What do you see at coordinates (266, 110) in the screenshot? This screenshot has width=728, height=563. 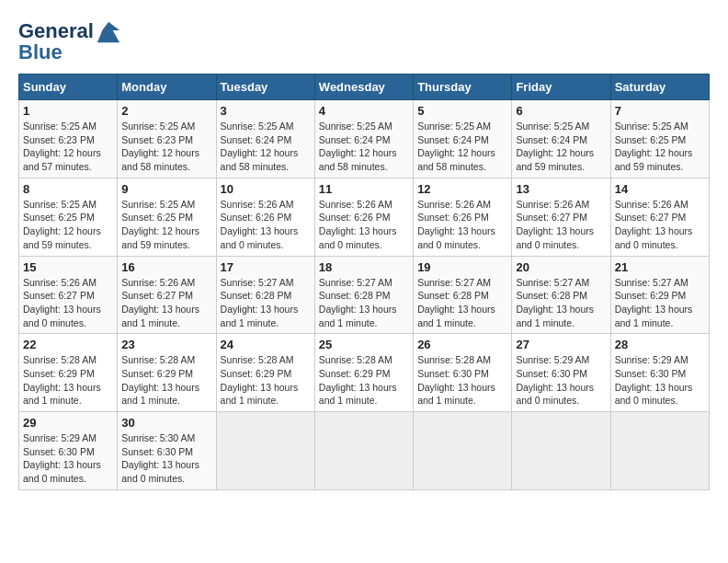 I see `day-number: 3` at bounding box center [266, 110].